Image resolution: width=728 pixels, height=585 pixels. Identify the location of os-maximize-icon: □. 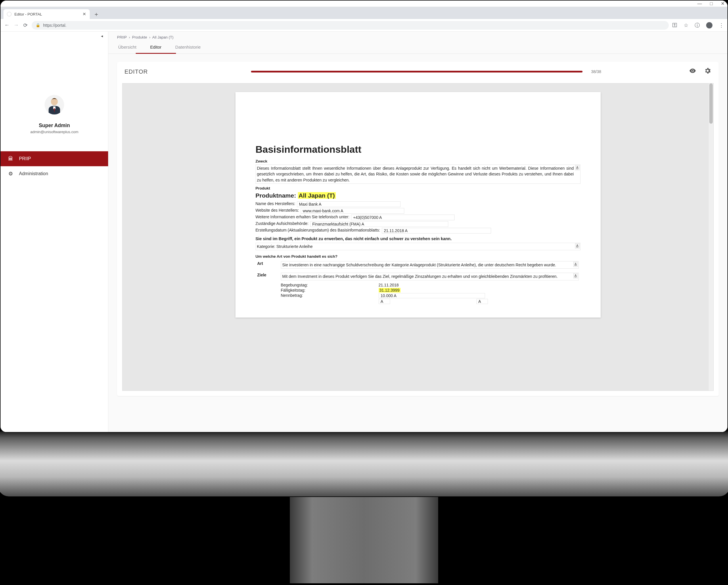
(711, 4).